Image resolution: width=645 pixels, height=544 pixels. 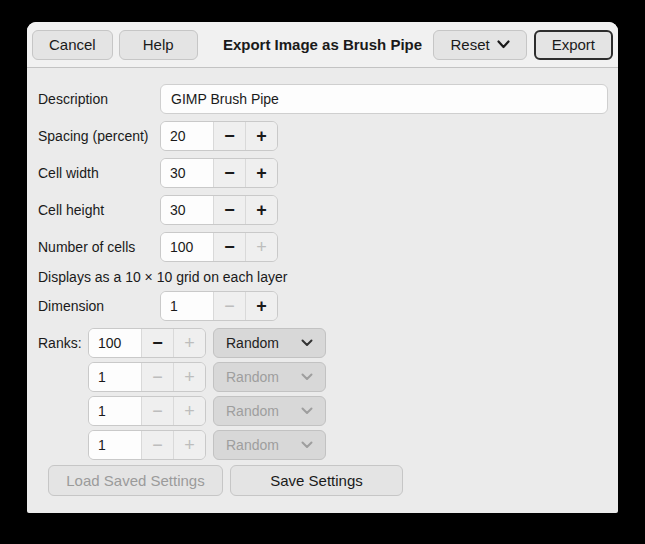 What do you see at coordinates (229, 210) in the screenshot?
I see `cell-height-decrement-button: −` at bounding box center [229, 210].